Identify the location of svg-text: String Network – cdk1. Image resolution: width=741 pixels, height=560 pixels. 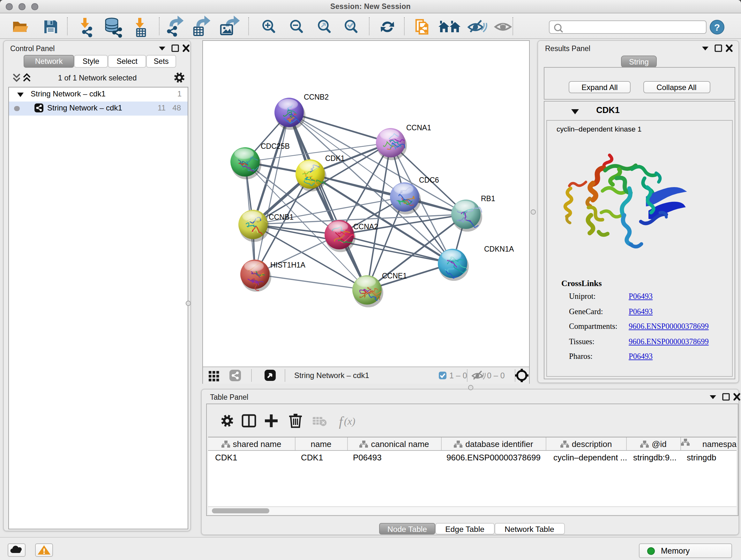
(331, 375).